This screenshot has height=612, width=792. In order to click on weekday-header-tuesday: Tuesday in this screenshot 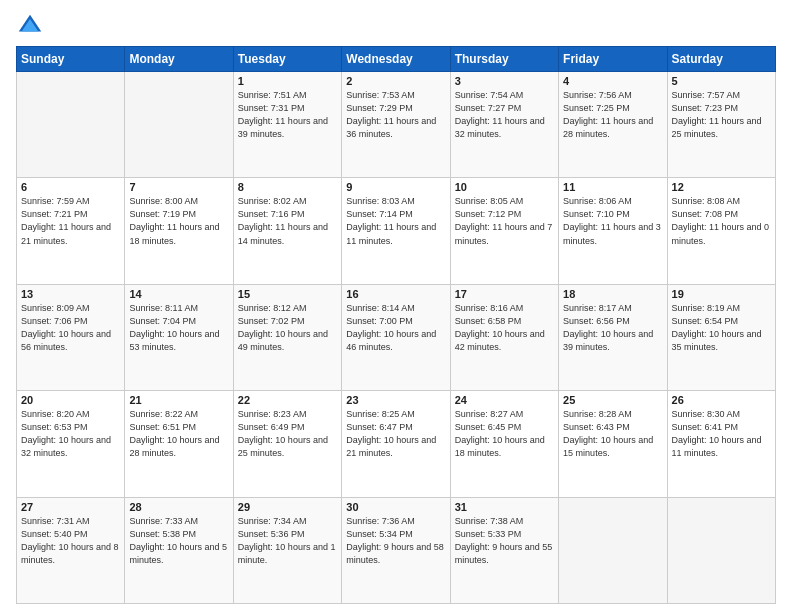, I will do `click(287, 60)`.